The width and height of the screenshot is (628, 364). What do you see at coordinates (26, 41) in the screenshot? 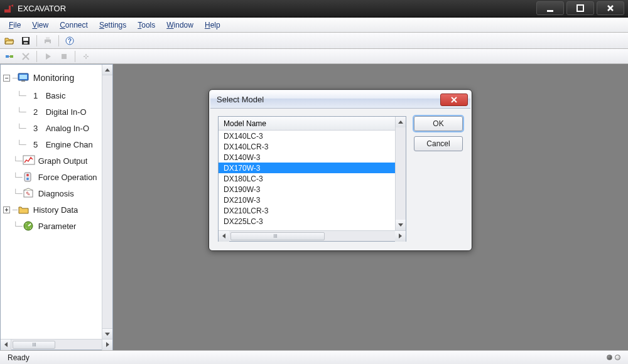
I see `save-icon` at bounding box center [26, 41].